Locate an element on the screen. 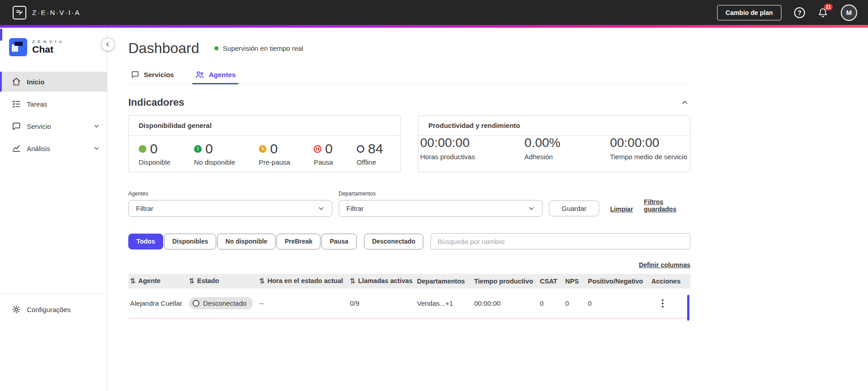  agents-filter-select: Filtrar is located at coordinates (230, 209).